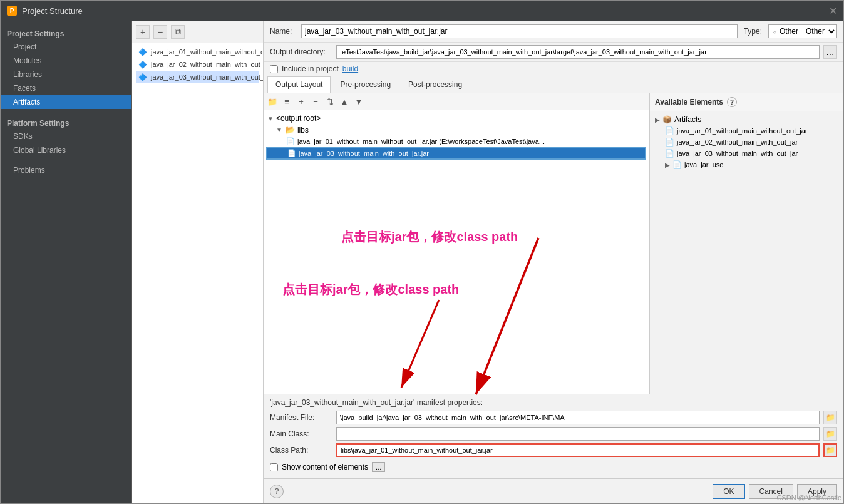 The width and height of the screenshot is (844, 504). I want to click on artifact-label-1: java_jar_01_without_main_without_out_jar…, so click(207, 52).